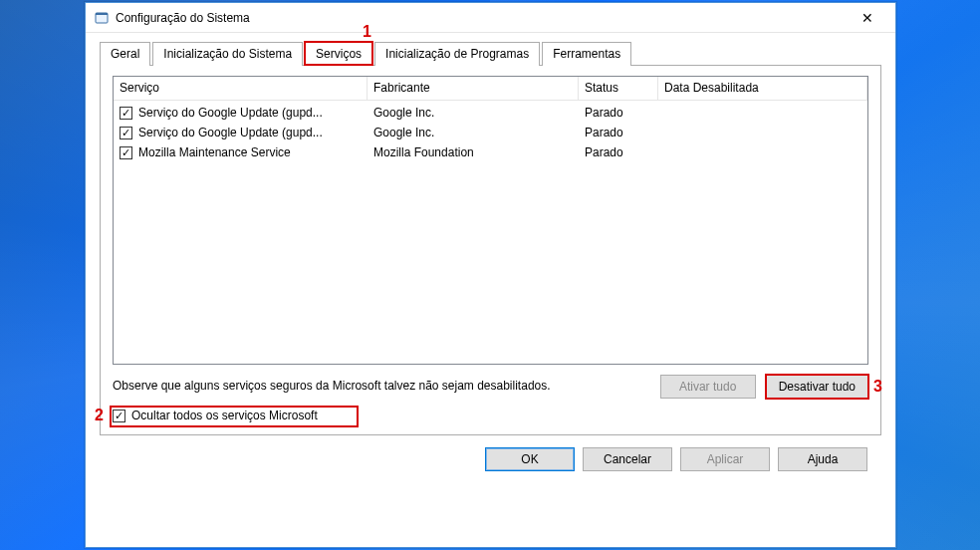  I want to click on tab-label: Geral, so click(125, 54).